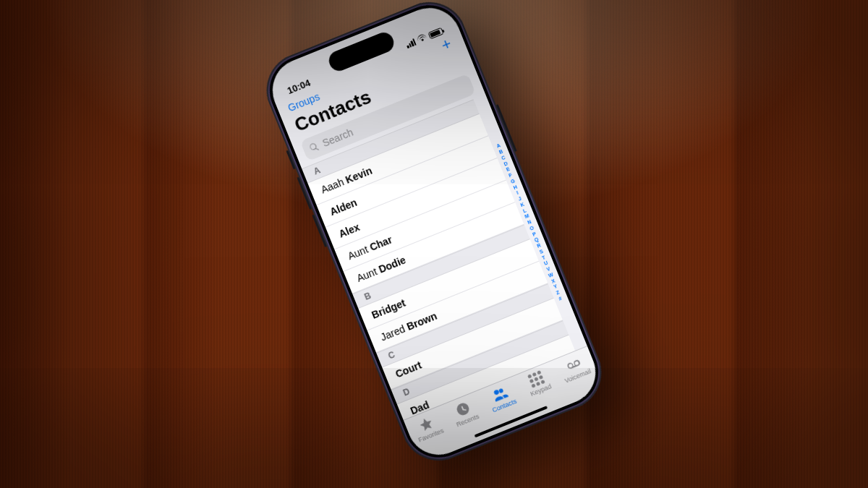  What do you see at coordinates (349, 231) in the screenshot?
I see `contact-first: Alex` at bounding box center [349, 231].